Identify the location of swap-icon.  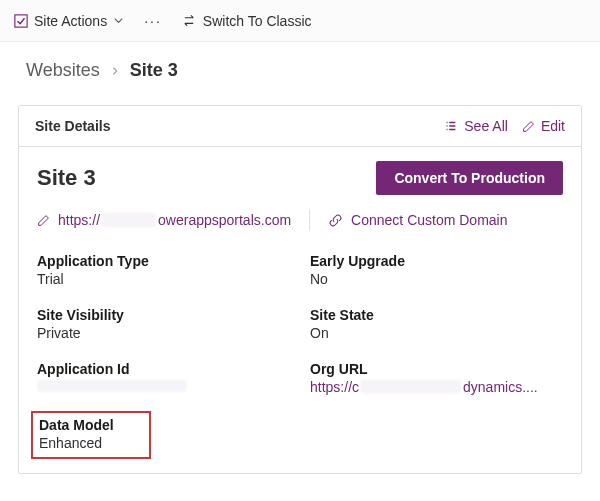
(190, 20).